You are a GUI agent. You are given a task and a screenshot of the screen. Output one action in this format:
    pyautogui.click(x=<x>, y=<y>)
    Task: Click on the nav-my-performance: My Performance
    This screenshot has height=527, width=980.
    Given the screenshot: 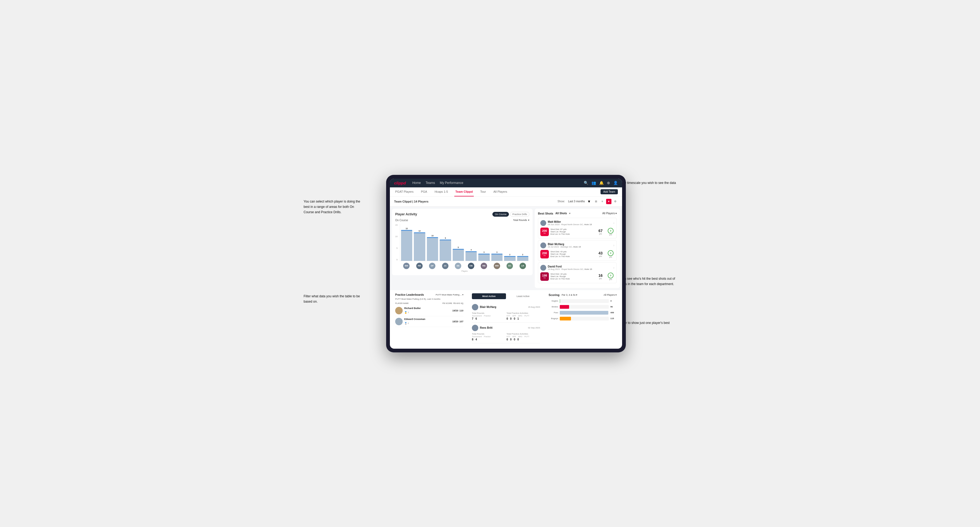 What is the action you would take?
    pyautogui.click(x=452, y=183)
    